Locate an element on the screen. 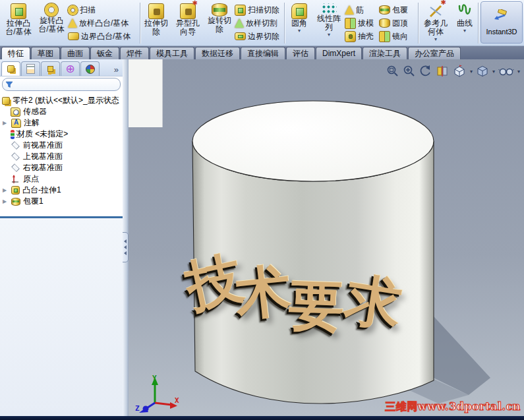  top-plane-label: 上视基准面 is located at coordinates (43, 157).